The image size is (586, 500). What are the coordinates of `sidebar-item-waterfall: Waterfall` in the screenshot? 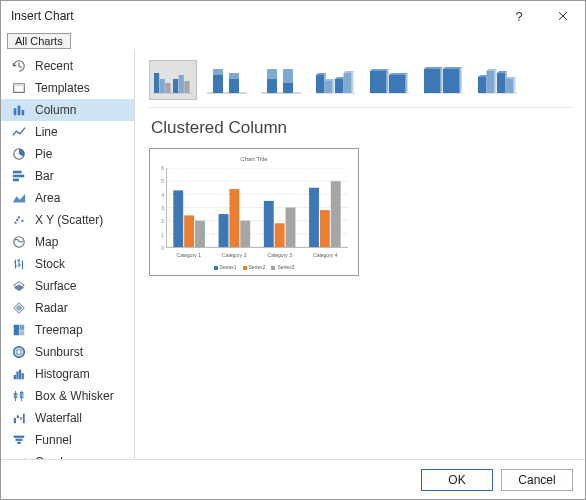 It's located at (68, 418).